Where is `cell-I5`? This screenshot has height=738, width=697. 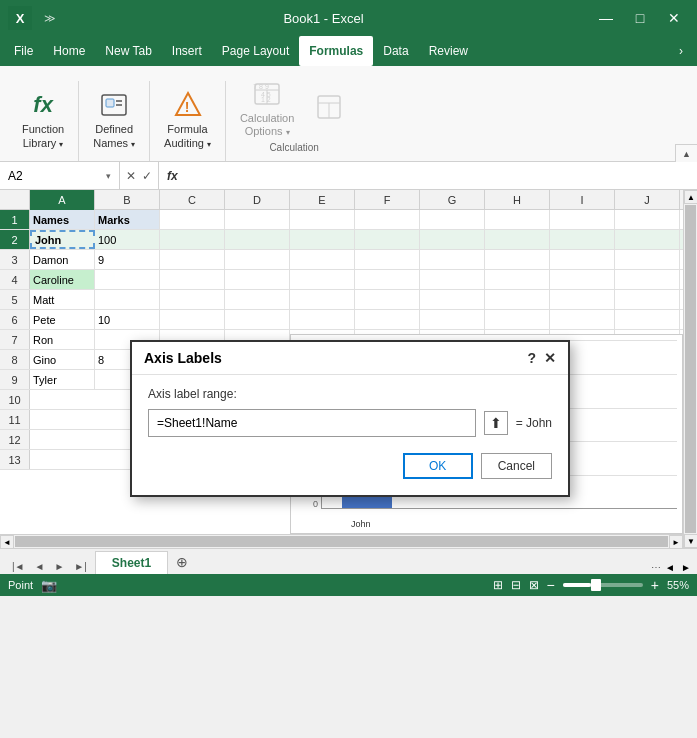
cell-I5 is located at coordinates (582, 300).